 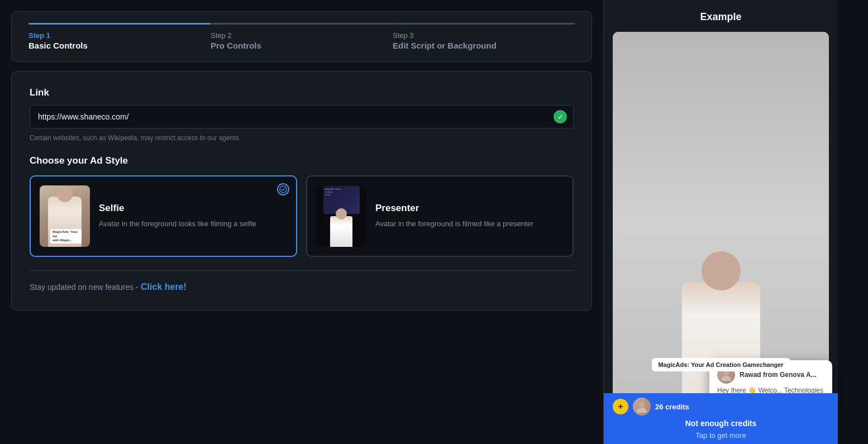 What do you see at coordinates (778, 375) in the screenshot?
I see `chat-from: Rawad from Genova A...` at bounding box center [778, 375].